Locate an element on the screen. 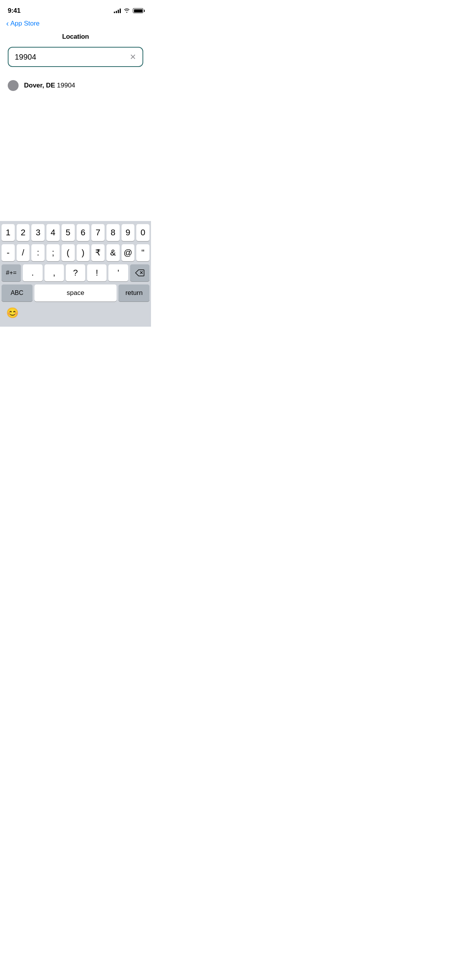  back-label: App Store is located at coordinates (25, 24).